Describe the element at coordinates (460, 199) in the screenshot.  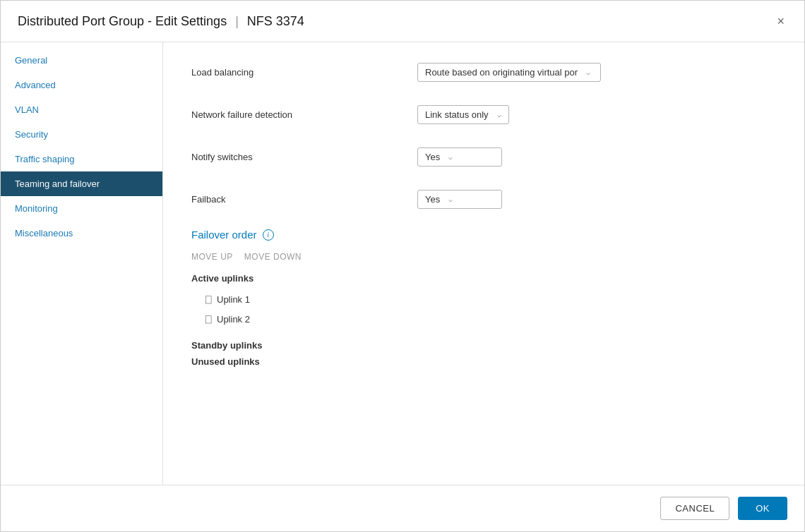
I see `failback-dropdown: Yes ⌵` at that location.